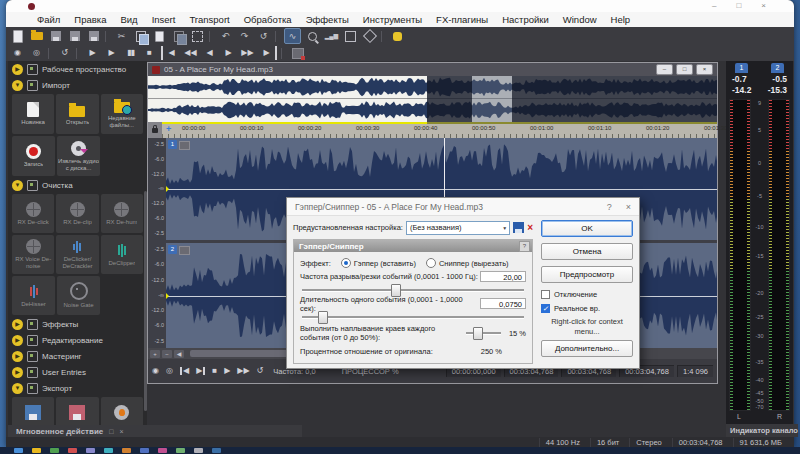 The width and height of the screenshot is (800, 454). I want to click on menu-item: Инструменты, so click(392, 20).